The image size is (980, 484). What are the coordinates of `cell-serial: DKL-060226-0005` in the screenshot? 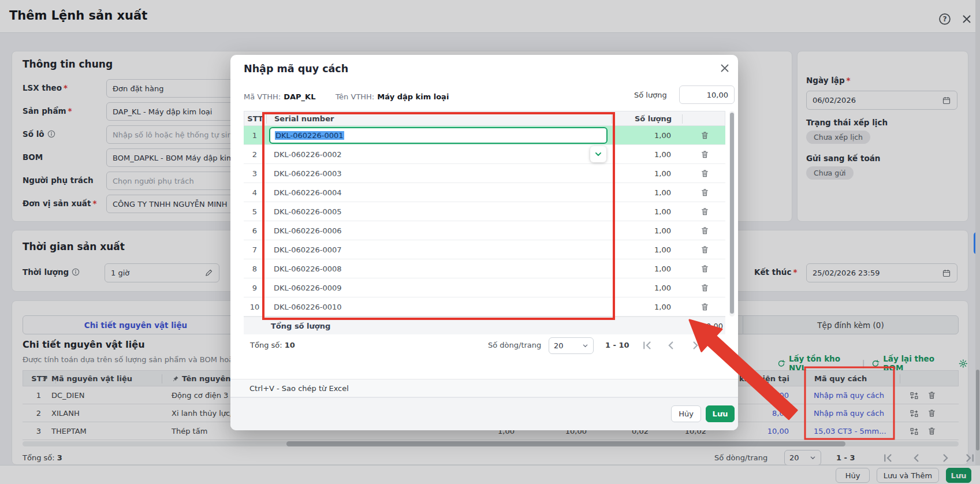 It's located at (308, 211).